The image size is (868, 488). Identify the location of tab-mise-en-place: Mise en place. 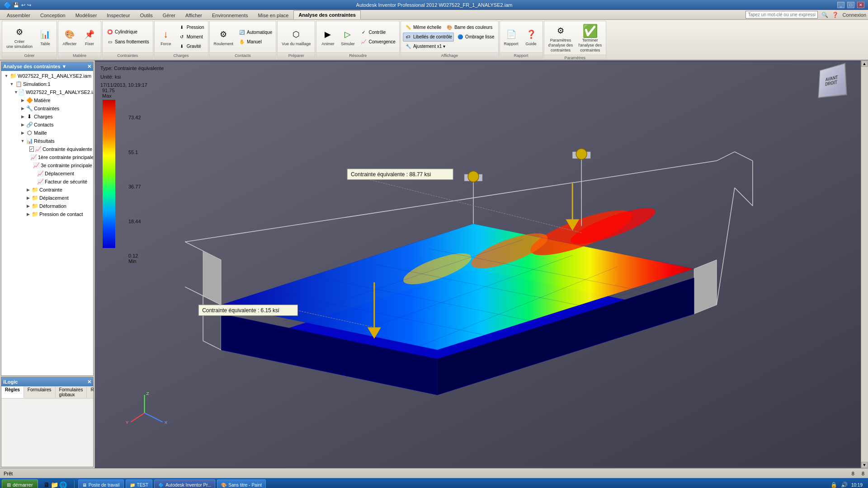
(274, 15).